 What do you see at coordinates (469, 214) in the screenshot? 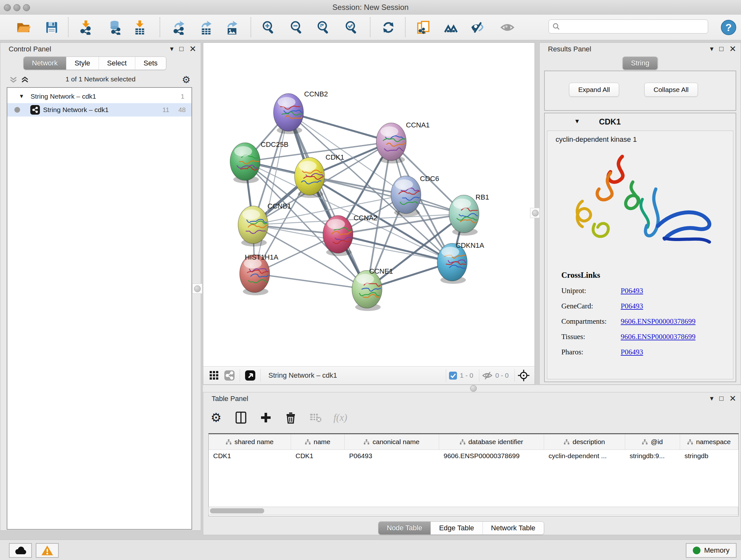
I see `network-node-rb1: RB1` at bounding box center [469, 214].